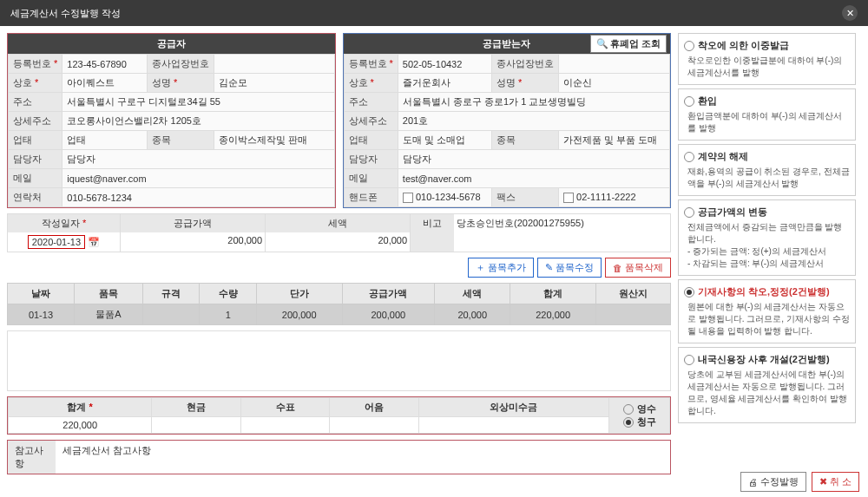 This screenshot has width=868, height=497. Describe the element at coordinates (363, 457) in the screenshot. I see `remarks-value: 세금계산서 참고사항` at that location.